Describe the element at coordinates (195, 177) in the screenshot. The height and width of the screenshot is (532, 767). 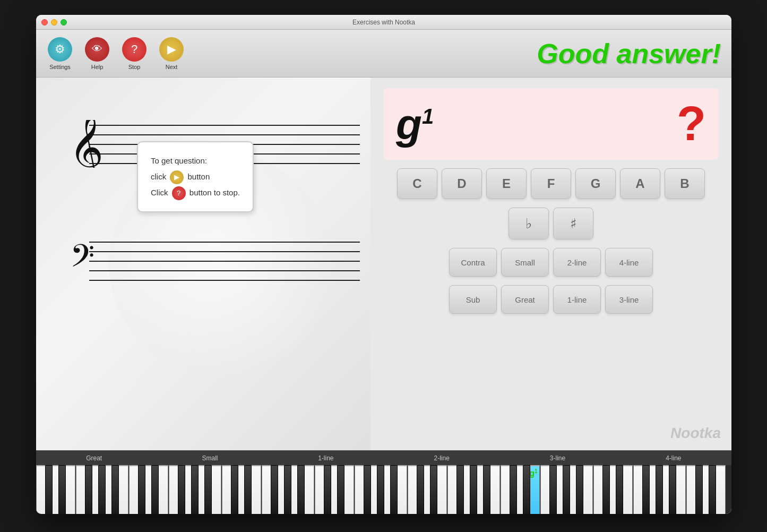
I see `instruction-popup: To get question: click ▶ button Click ? …` at that location.